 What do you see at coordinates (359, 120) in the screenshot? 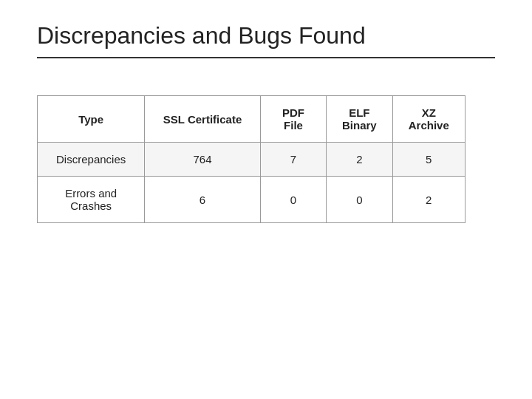
I see `col-header-elf: ELF Binary` at bounding box center [359, 120].